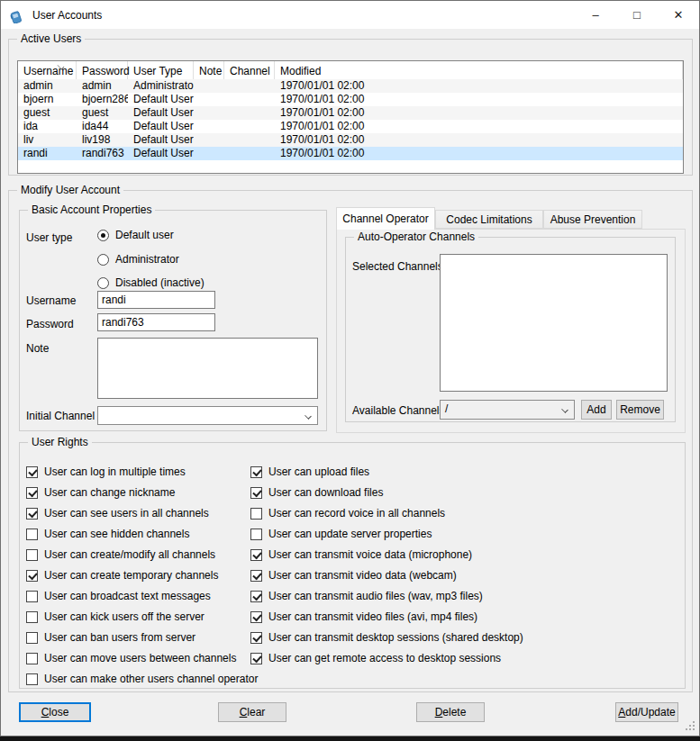 Image resolution: width=700 pixels, height=741 pixels. I want to click on radio-label: Administrator, so click(148, 259).